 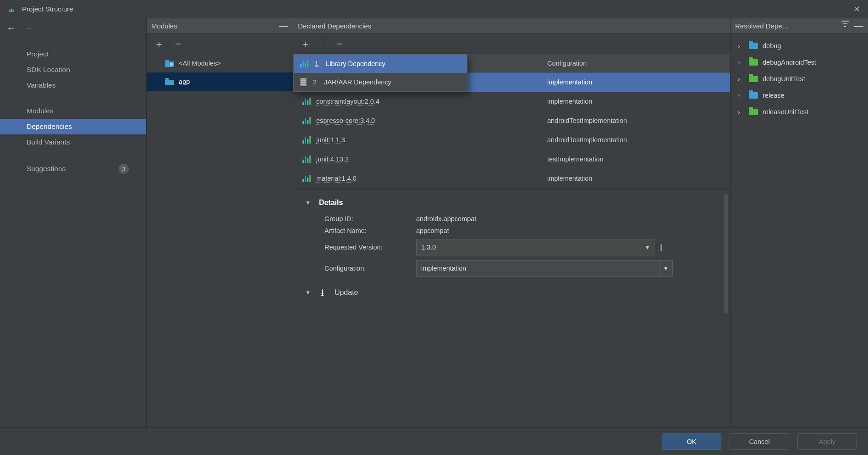 What do you see at coordinates (48, 9) in the screenshot?
I see `window-title: Project Structure` at bounding box center [48, 9].